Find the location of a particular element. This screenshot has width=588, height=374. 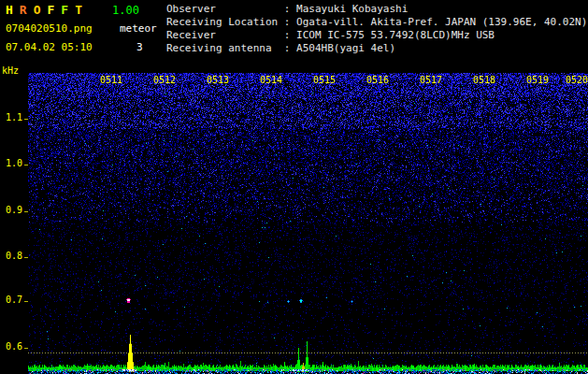

title-letter: T is located at coordinates (79, 9).